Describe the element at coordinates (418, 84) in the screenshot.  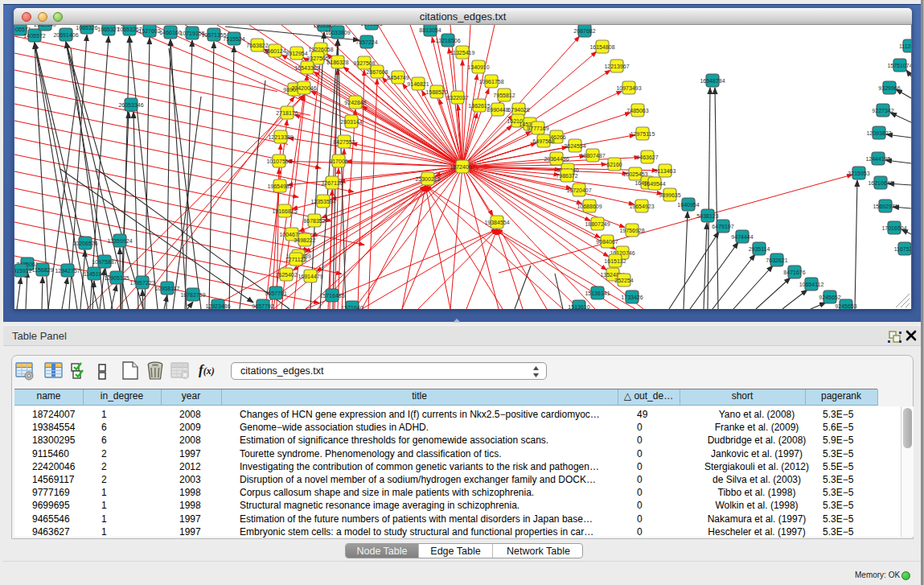
I see `svg-text: 9146821` at that location.